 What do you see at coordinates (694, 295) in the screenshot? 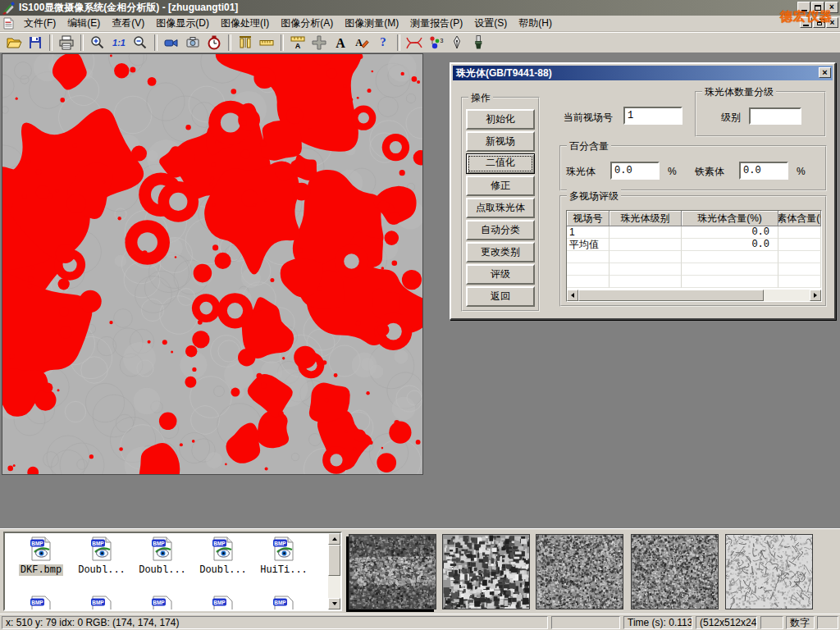
I see `table-horizontal-scrollbar` at bounding box center [694, 295].